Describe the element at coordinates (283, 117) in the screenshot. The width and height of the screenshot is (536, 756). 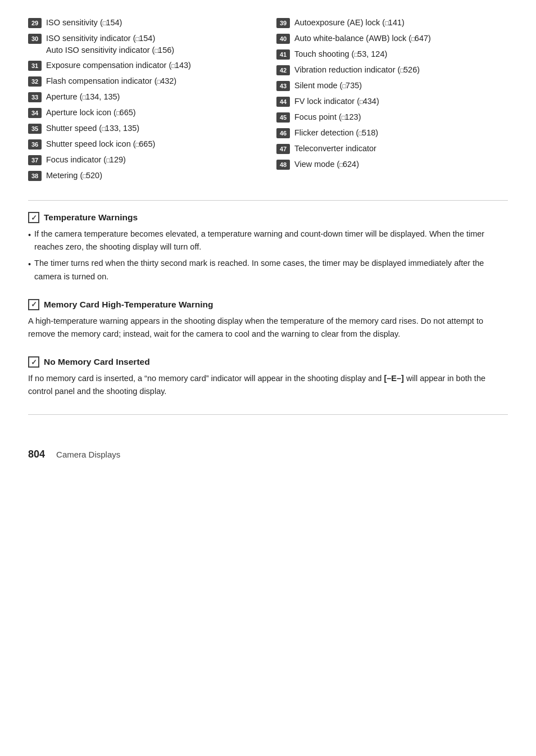
I see `item-number: 45` at that location.